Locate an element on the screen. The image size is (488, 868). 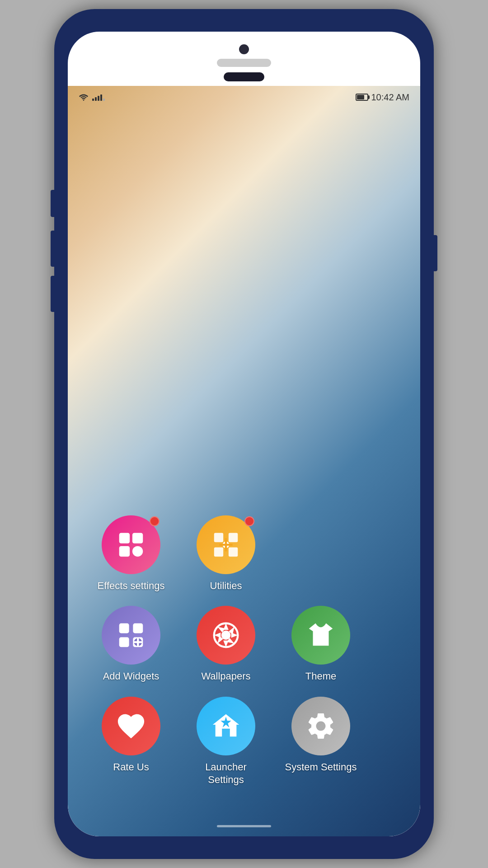
app-icon-wrapper-wallpapers is located at coordinates (226, 635).